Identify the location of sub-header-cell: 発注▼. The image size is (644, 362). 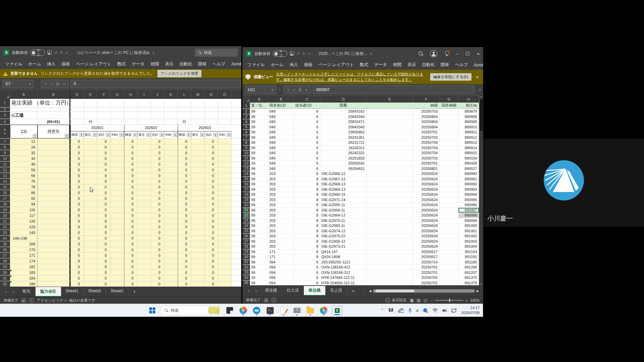
(91, 135).